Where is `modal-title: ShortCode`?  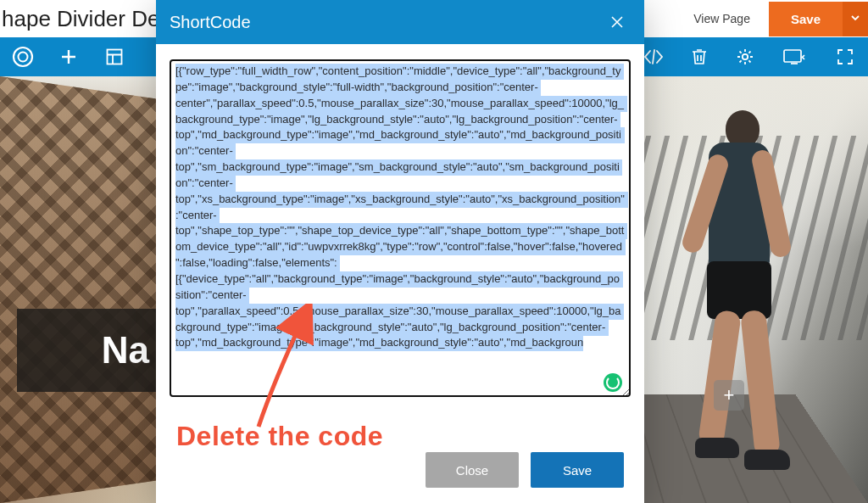
modal-title: ShortCode is located at coordinates (210, 22).